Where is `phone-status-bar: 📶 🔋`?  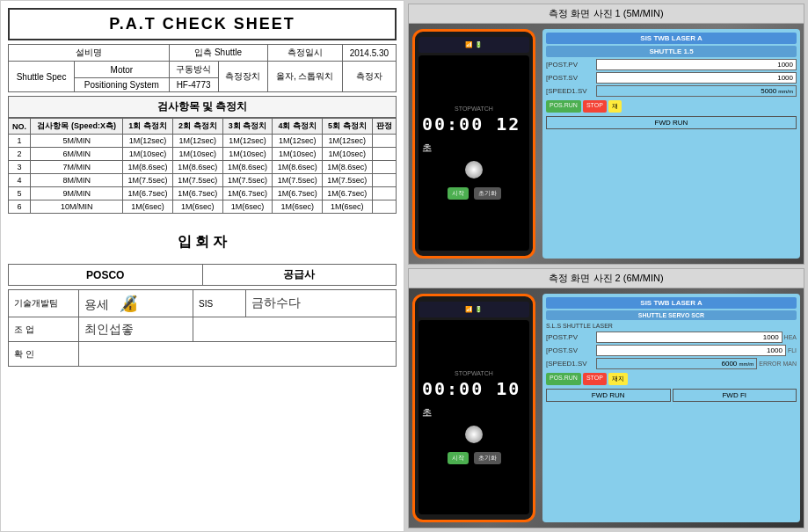 phone-status-bar: 📶 🔋 is located at coordinates (474, 45).